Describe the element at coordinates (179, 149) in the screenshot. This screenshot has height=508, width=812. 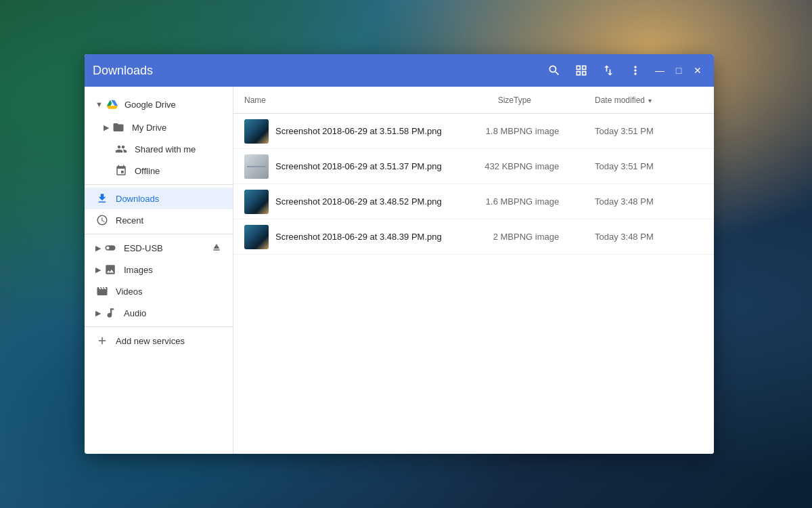
I see `shared-label: Shared with me` at that location.